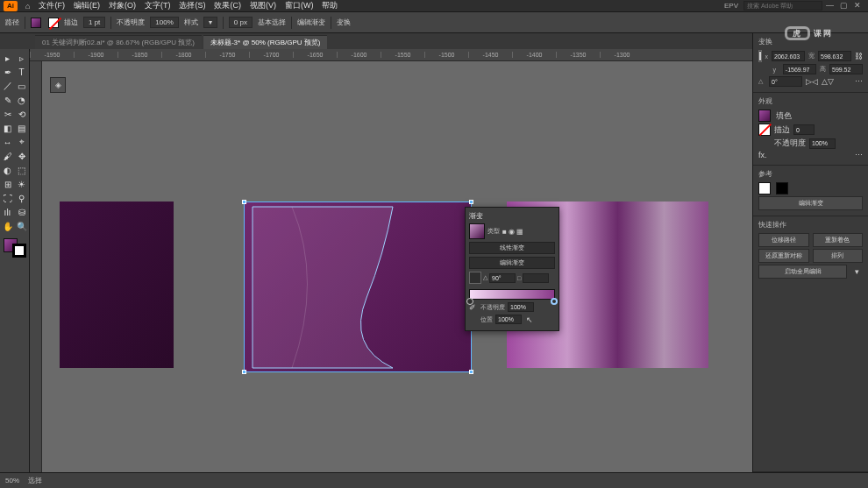 The height and width of the screenshot is (488, 868). What do you see at coordinates (835, 56) in the screenshot?
I see `w-input` at bounding box center [835, 56].